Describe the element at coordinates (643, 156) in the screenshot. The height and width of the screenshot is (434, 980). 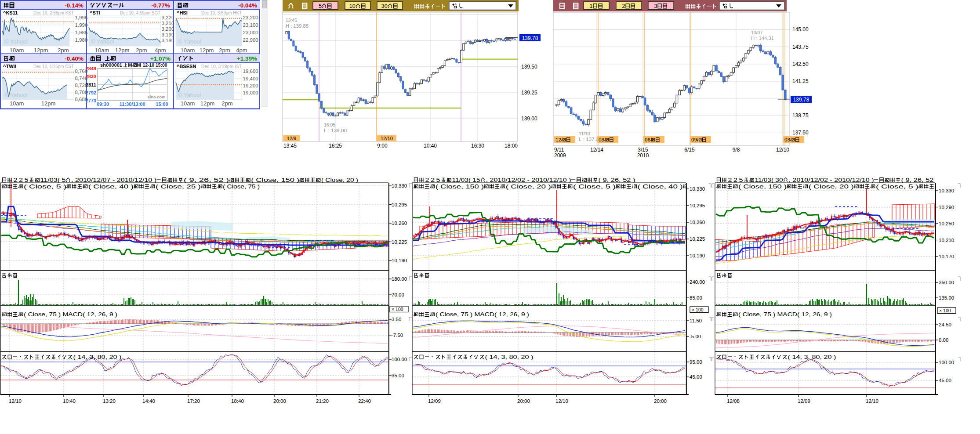
I see `svg-text: 2010` at that location.